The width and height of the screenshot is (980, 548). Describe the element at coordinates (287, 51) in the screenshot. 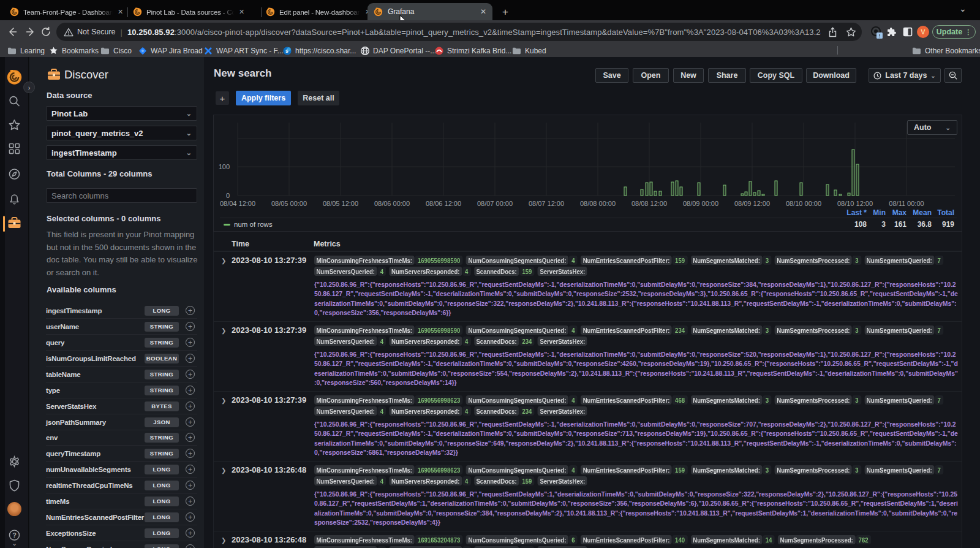

I see `svg-text: s` at that location.